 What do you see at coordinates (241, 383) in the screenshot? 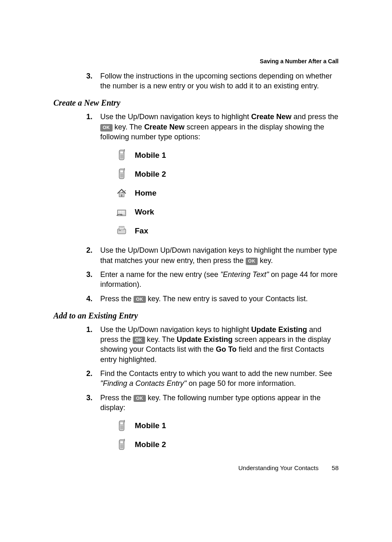
I see `text-fragment: on page 50 for more information.` at bounding box center [241, 383].